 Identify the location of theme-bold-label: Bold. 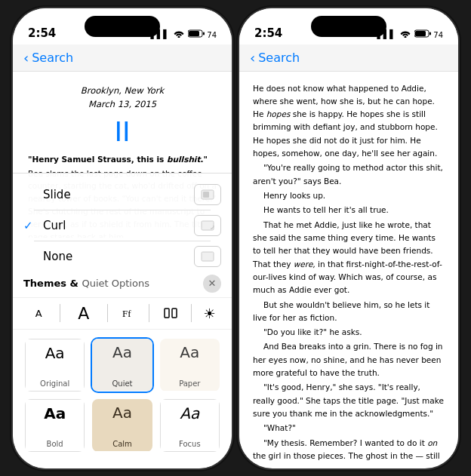
(54, 445).